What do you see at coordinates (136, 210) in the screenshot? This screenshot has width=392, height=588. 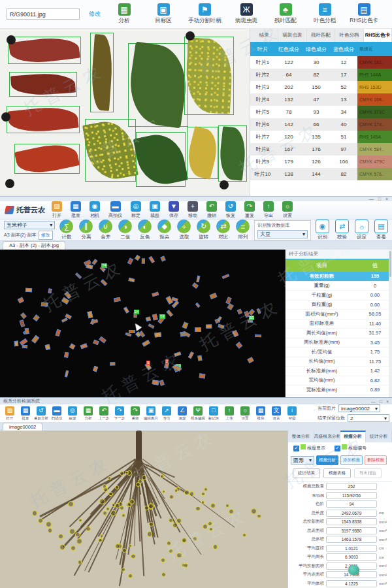 I see `seed-tool-calib-button: ◎标定` at bounding box center [136, 210].